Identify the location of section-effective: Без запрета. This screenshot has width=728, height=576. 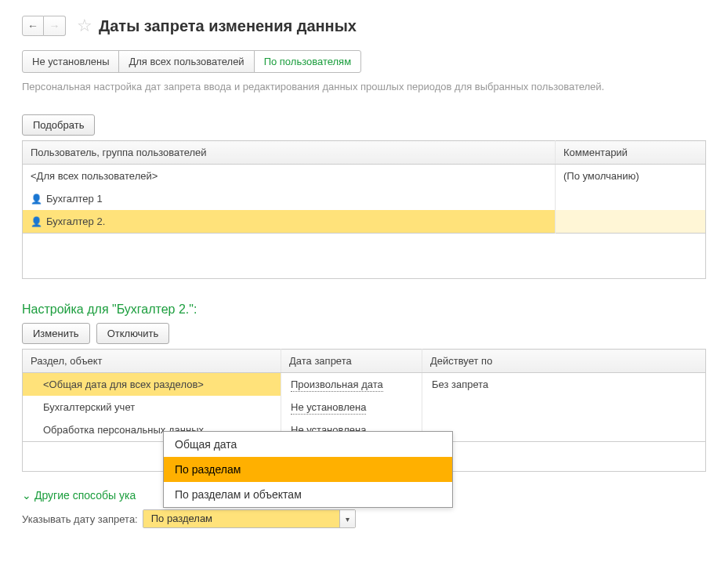
(564, 385).